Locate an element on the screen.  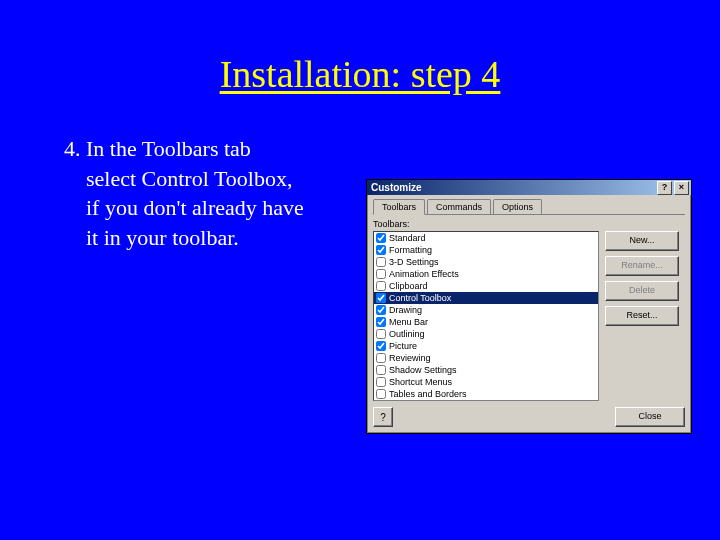
list-item-label: Shadow Settings is located at coordinates (423, 370).